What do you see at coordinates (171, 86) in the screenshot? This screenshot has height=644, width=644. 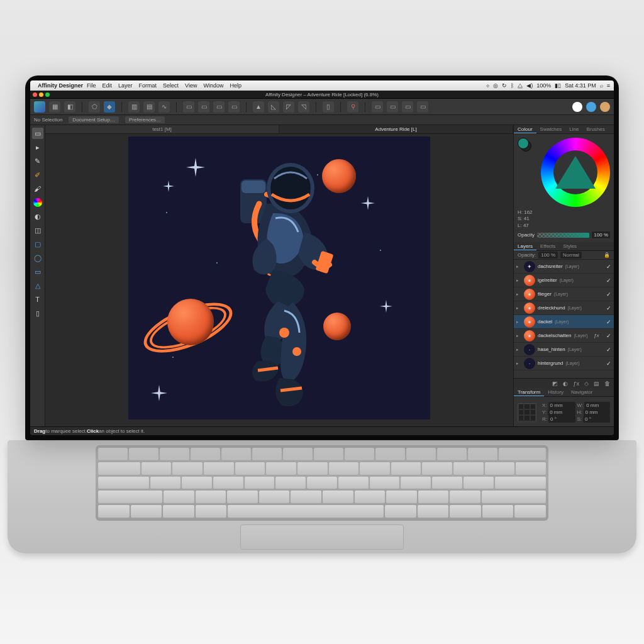 I see `menu-select: Select` at bounding box center [171, 86].